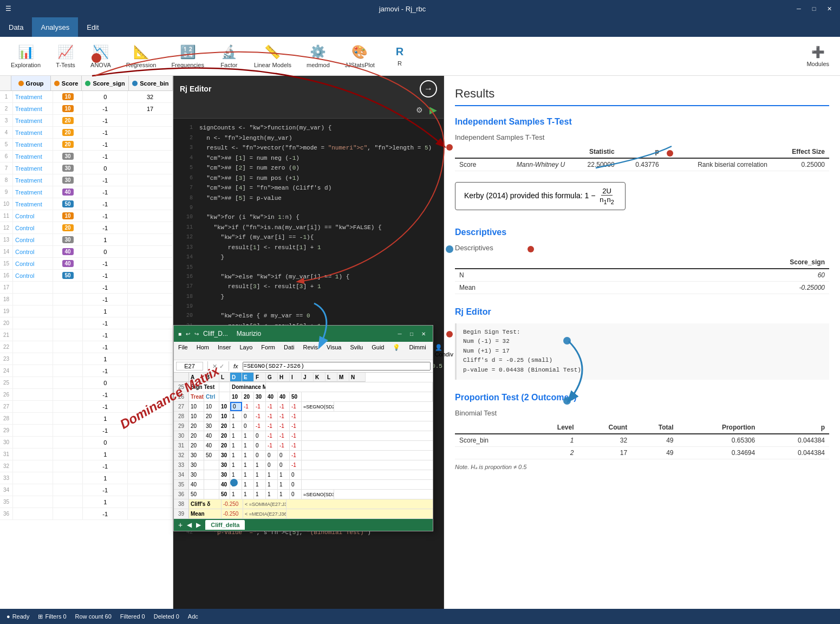  Describe the element at coordinates (236, 494) in the screenshot. I see `cell-36-d: 1` at that location.